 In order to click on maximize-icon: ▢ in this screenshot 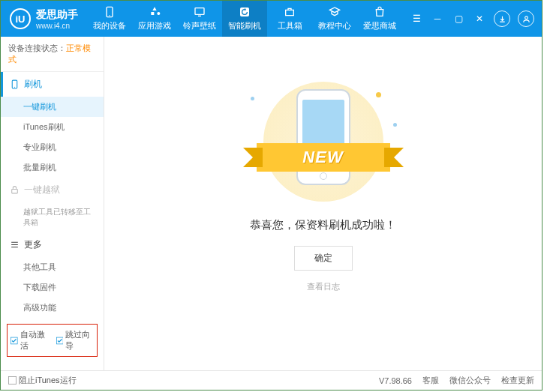, I will do `click(458, 19)`.